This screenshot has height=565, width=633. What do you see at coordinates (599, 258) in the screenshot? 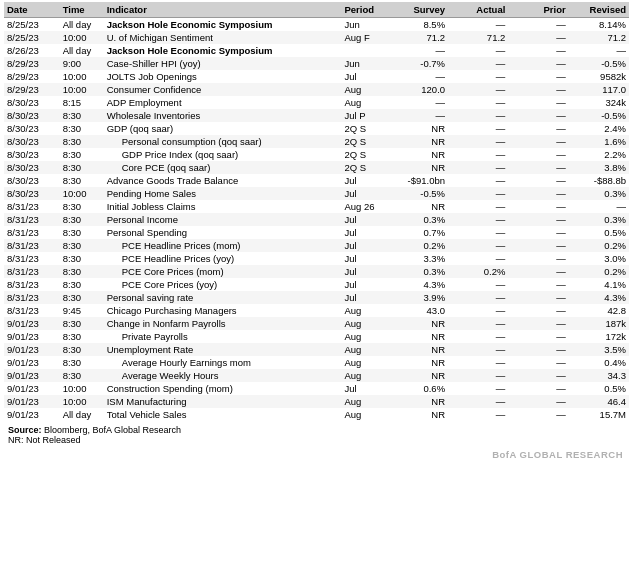
I see `cell-revised: 3.0%` at bounding box center [599, 258].